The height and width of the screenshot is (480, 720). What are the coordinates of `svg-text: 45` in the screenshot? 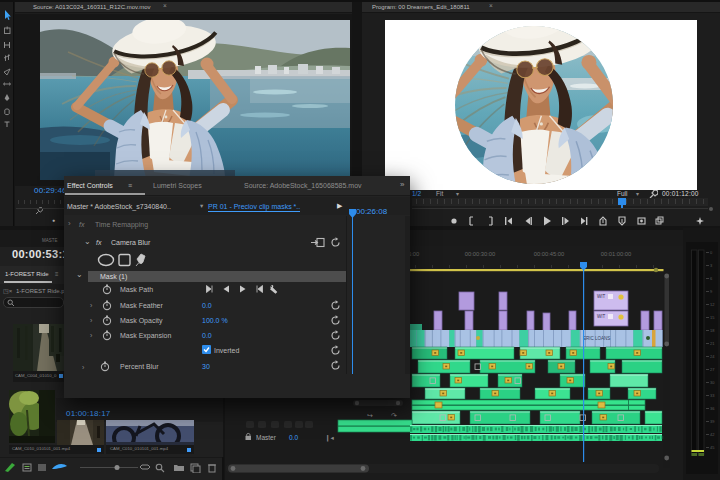 It's located at (712, 448).